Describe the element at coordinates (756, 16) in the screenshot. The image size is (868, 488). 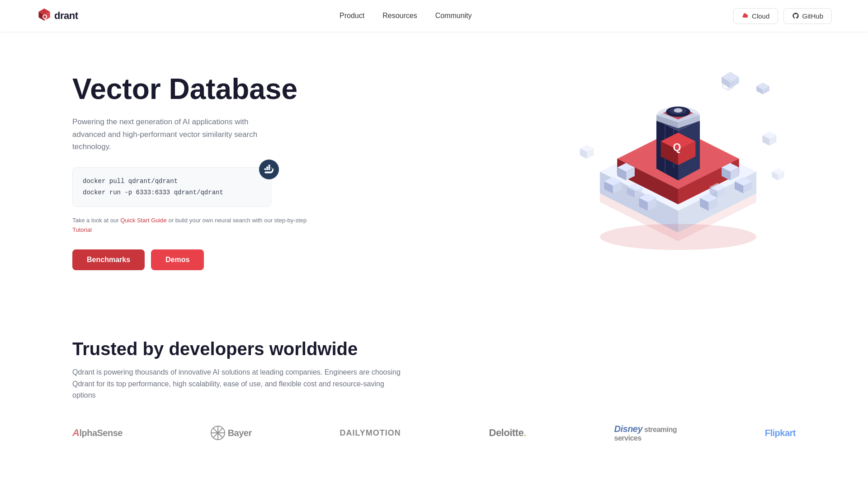
I see `cloud-button: Cloud` at that location.